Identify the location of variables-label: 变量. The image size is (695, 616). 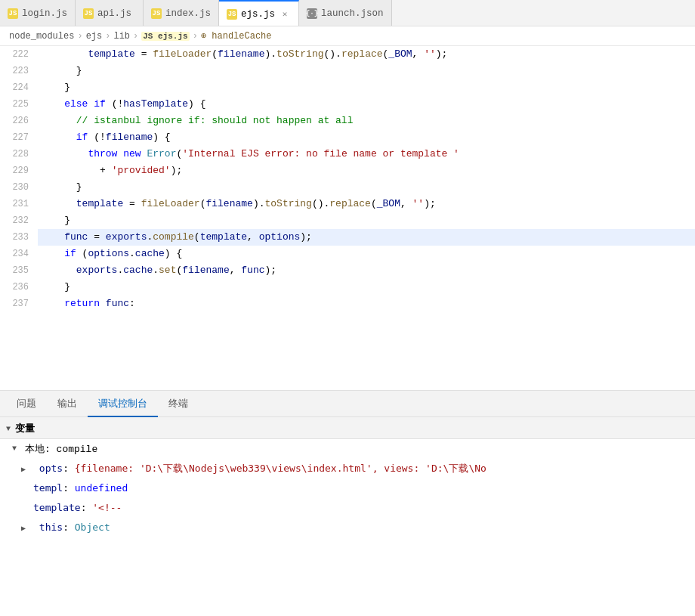
(25, 429).